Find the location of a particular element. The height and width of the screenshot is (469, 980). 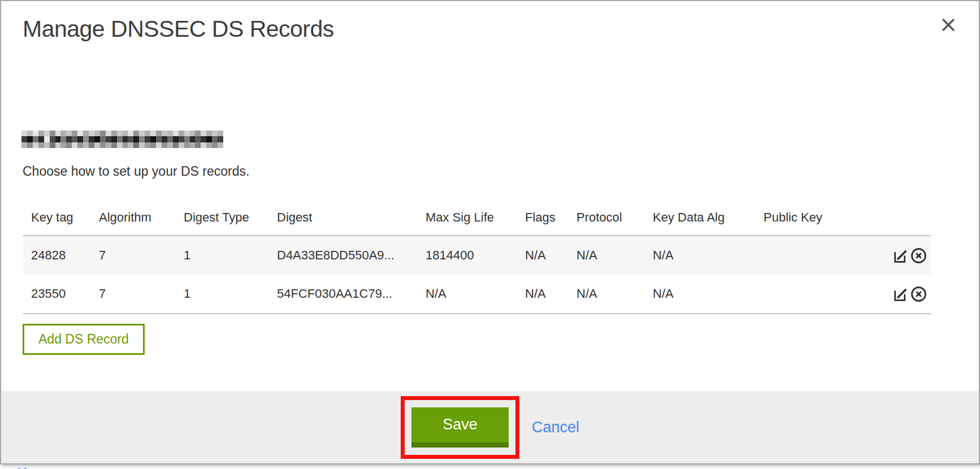

cancel-link: Cancel is located at coordinates (556, 427).